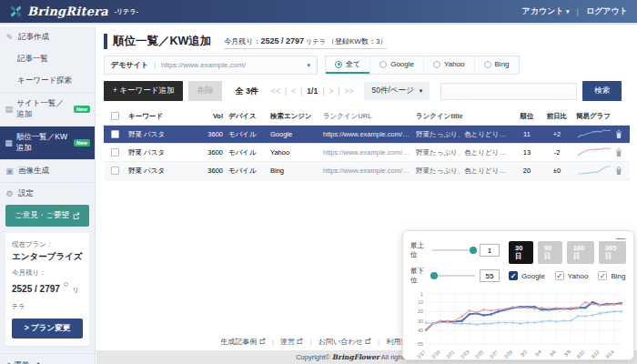 The width and height of the screenshot is (637, 364). I want to click on engine-filter-yahoo: Yahoo, so click(449, 66).